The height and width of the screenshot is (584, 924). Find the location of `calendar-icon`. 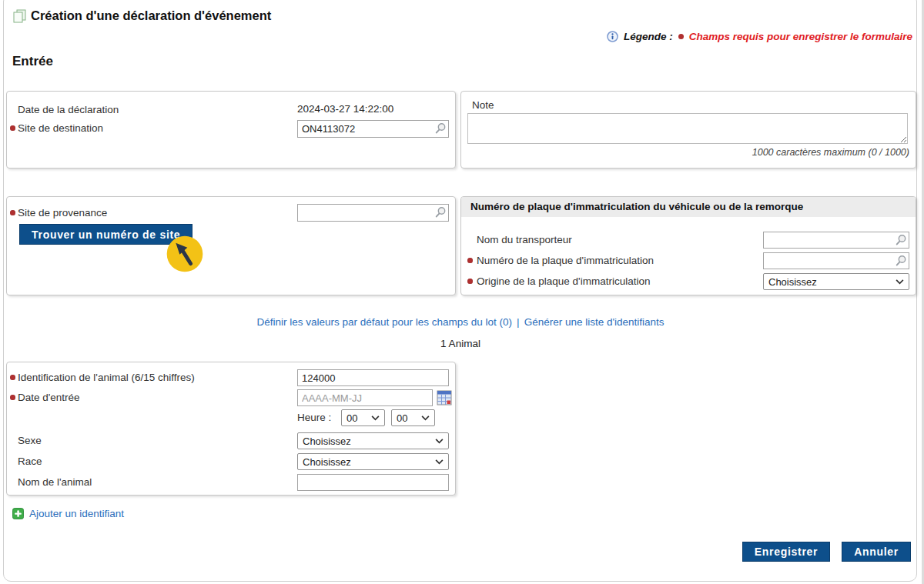

calendar-icon is located at coordinates (444, 398).